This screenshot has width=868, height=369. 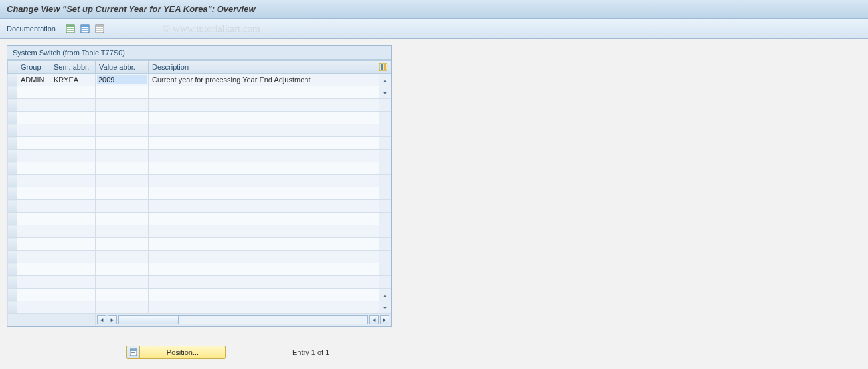 What do you see at coordinates (243, 320) in the screenshot?
I see `horizontal-scrollbar` at bounding box center [243, 320].